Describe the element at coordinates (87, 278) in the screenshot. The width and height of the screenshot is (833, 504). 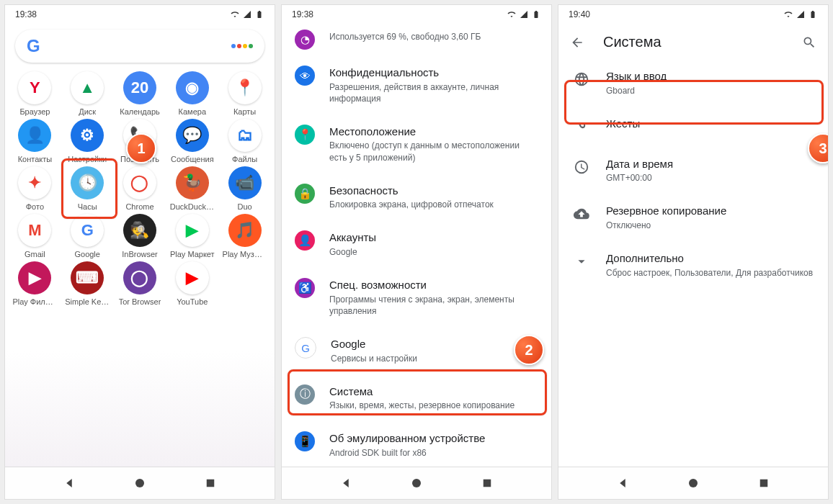
I see `app-icon: ⌨` at that location.